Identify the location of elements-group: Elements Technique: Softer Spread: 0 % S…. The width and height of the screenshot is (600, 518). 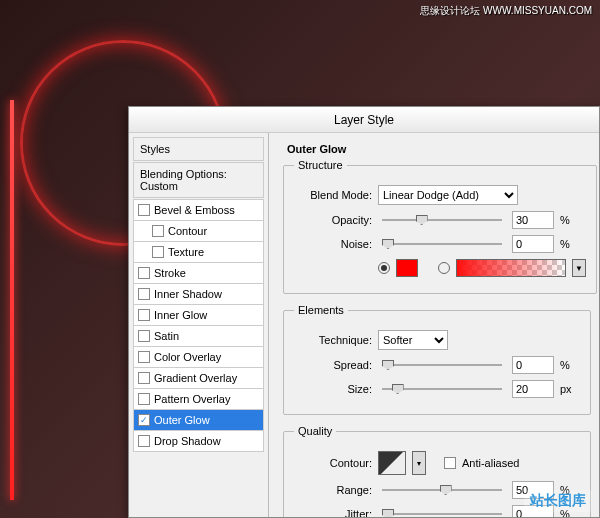
(437, 360).